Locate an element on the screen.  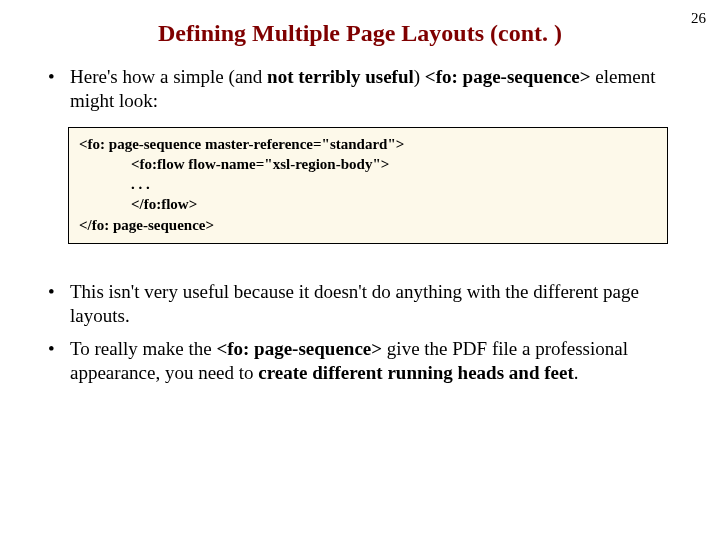
text-fragment: Here's how a simple (and is located at coordinates (168, 76).